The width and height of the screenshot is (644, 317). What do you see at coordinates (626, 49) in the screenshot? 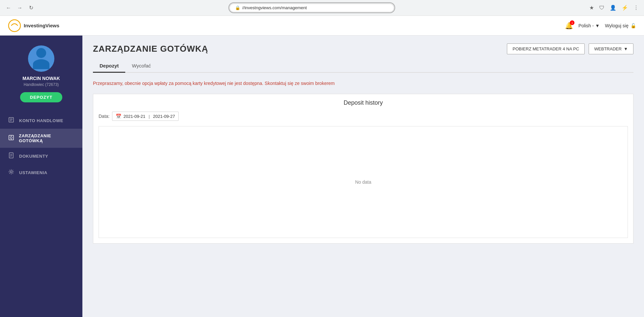
I see `webtrader-chevron-icon: ▼` at bounding box center [626, 49].